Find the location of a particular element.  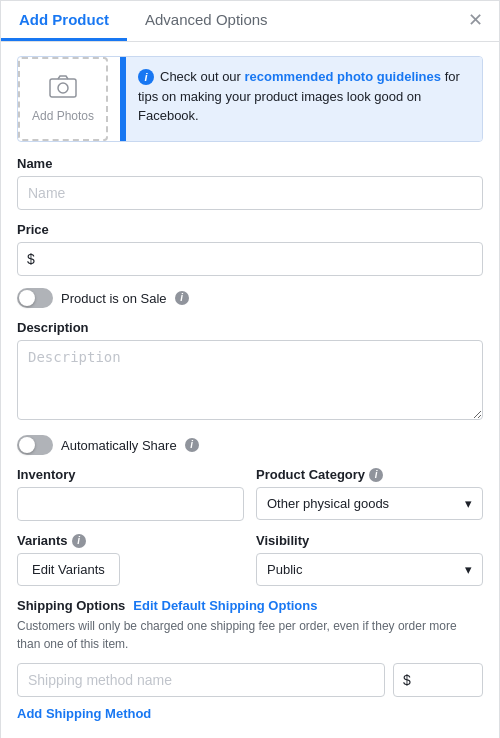

info-text: iCheck out our recommended photo guideli… is located at coordinates (304, 99).